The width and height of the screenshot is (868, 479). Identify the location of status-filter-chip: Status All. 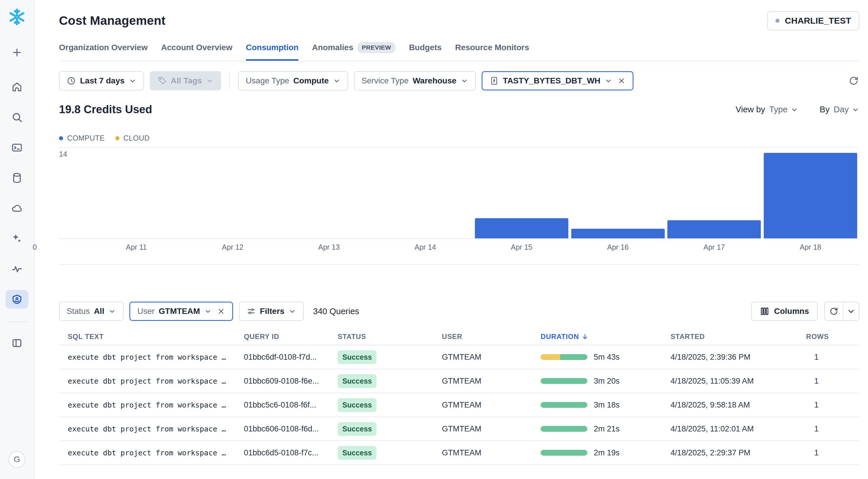
(91, 311).